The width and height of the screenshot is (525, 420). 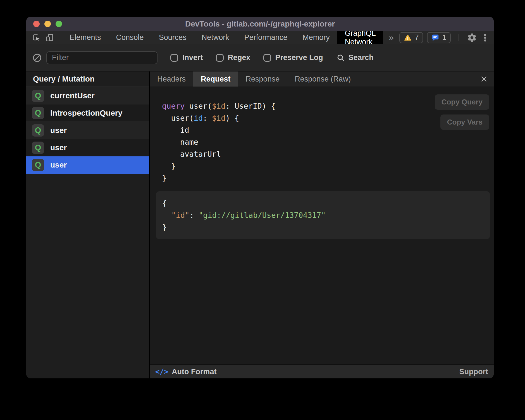 What do you see at coordinates (47, 24) in the screenshot?
I see `minimize-window-button` at bounding box center [47, 24].